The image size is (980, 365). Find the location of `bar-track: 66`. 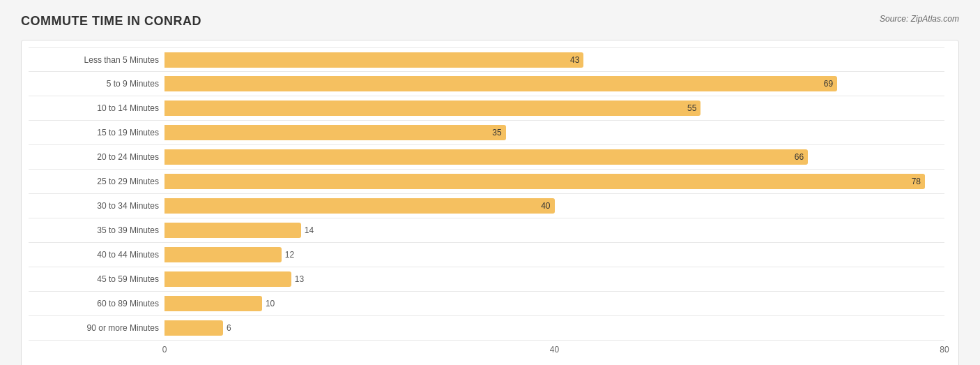

bar-track: 66 is located at coordinates (555, 157).